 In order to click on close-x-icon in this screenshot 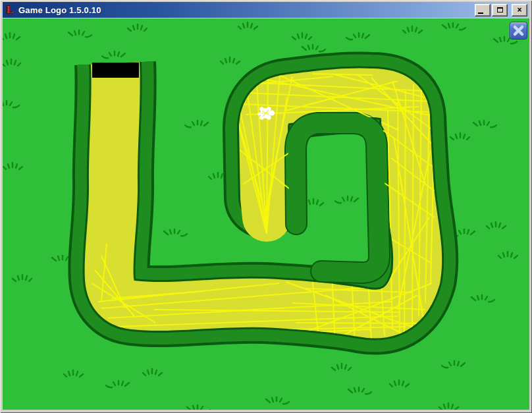, I will do `click(519, 30)`.